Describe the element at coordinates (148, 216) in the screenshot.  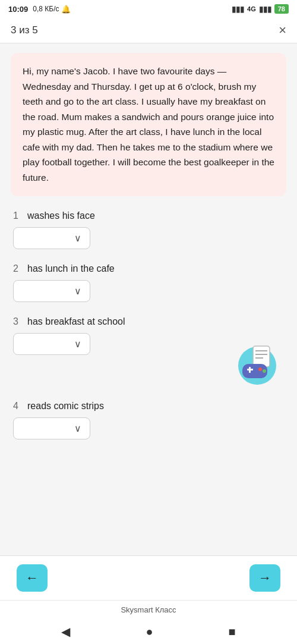
I see `question-label-1: 1 washes his face` at that location.